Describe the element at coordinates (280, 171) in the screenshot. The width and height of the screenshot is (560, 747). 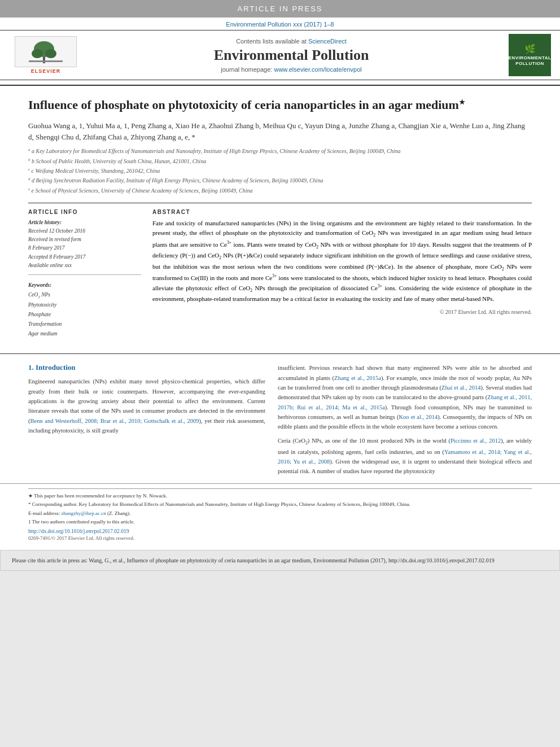
I see `affiliations: a a Key Laboratory for Biomedical Effect…` at that location.